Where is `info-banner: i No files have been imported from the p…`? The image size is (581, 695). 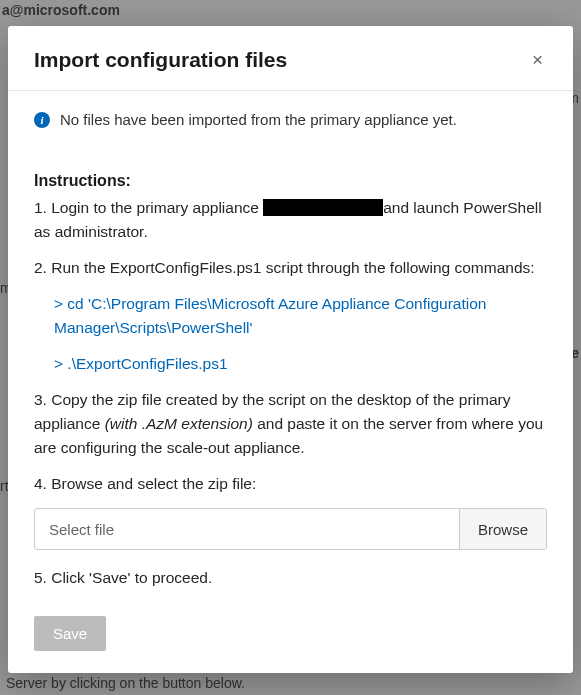 info-banner: i No files have been imported from the p… is located at coordinates (290, 120).